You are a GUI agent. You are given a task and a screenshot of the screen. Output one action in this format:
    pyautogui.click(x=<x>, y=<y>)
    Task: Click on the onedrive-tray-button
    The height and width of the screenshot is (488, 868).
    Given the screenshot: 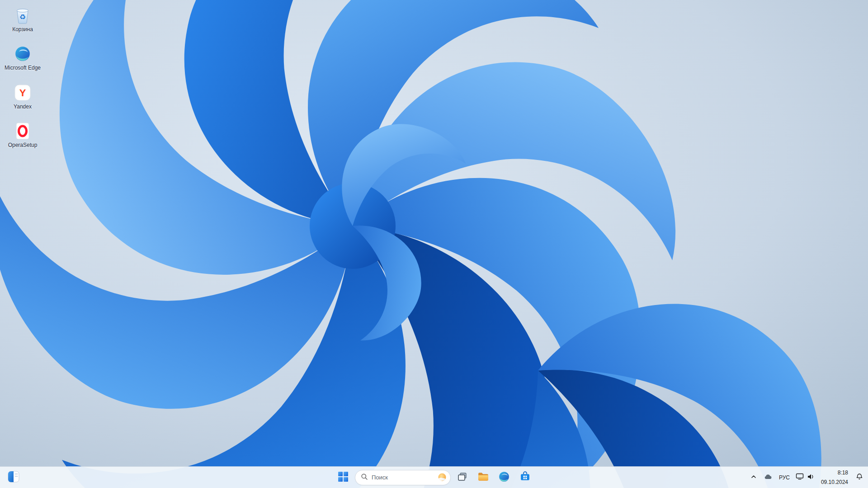 What is the action you would take?
    pyautogui.click(x=768, y=478)
    